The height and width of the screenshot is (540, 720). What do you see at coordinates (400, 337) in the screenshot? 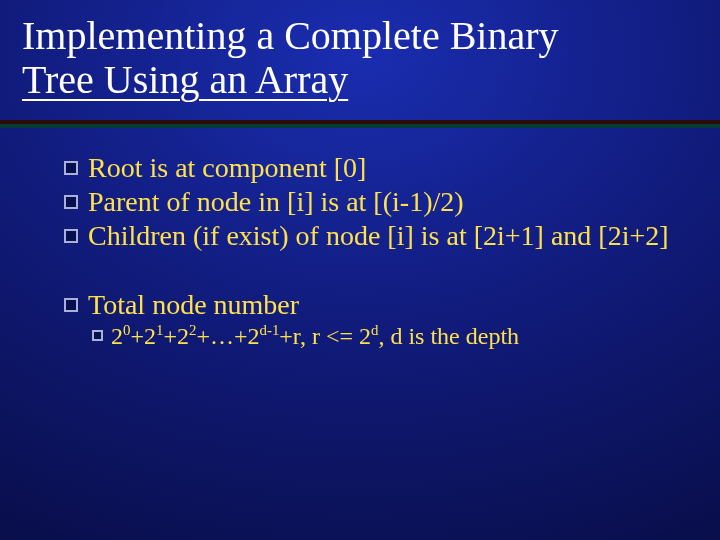
I see `sub-bullet-formula: 20+21+22+…+2d-1+r, r <= 2d, d is the dep…` at bounding box center [400, 337].